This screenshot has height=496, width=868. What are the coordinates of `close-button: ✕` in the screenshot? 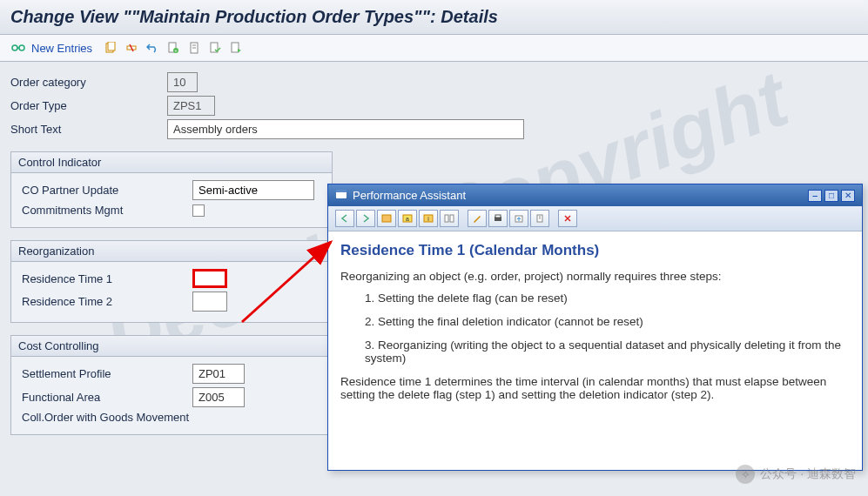 It's located at (848, 196).